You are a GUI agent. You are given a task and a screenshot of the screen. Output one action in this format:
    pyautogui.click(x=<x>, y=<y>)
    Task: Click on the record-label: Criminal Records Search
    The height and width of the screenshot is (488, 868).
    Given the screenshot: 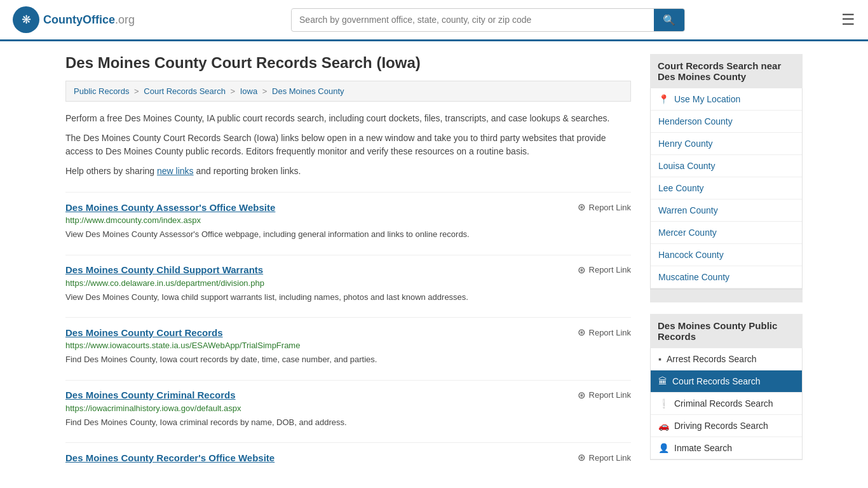 What is the action you would take?
    pyautogui.click(x=724, y=403)
    